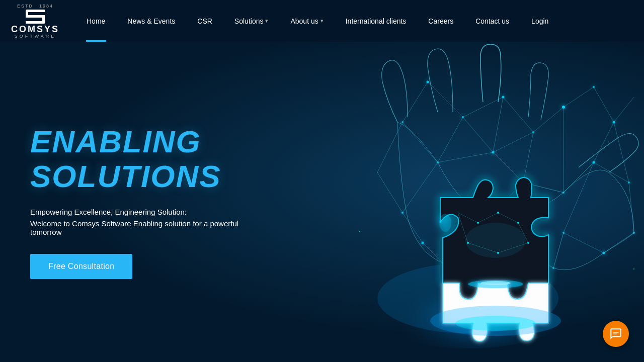 This screenshot has width=644, height=362. Describe the element at coordinates (322, 21) in the screenshot. I see `about-chevron-icon: ▾` at that location.